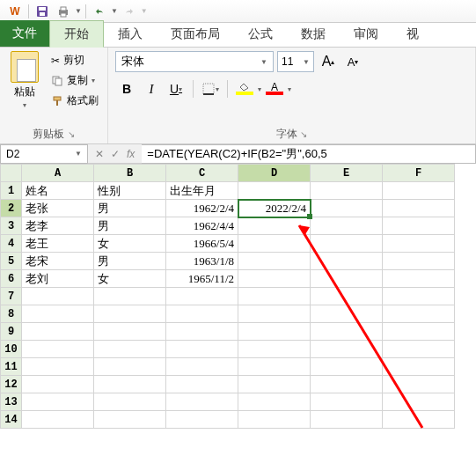  What do you see at coordinates (25, 92) in the screenshot?
I see `paste-button: 粘贴` at bounding box center [25, 92].